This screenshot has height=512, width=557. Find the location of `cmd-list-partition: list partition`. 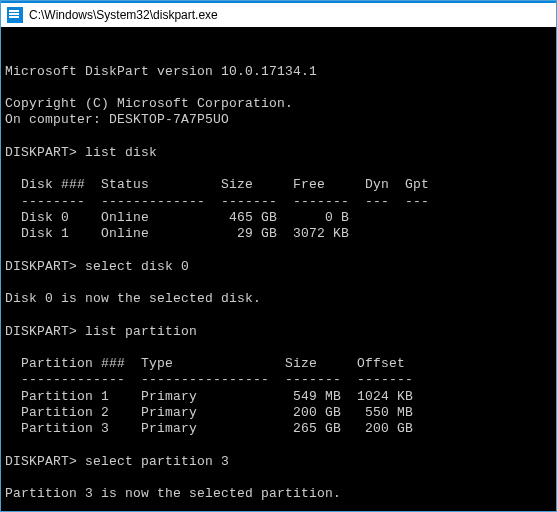

cmd-list-partition: list partition is located at coordinates (141, 332).